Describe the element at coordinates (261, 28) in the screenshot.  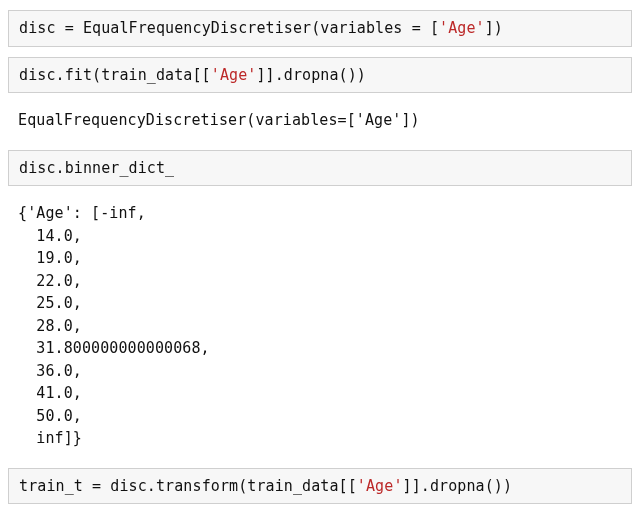
I see `code-line: disc = EqualFrequencyDiscretiser(variabl…` at that location.